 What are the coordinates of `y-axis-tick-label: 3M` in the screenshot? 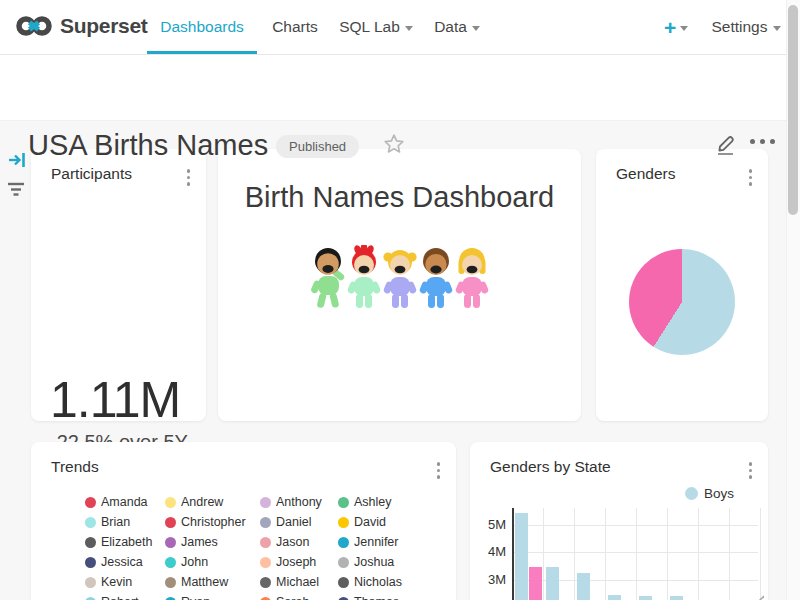 It's located at (488, 580).